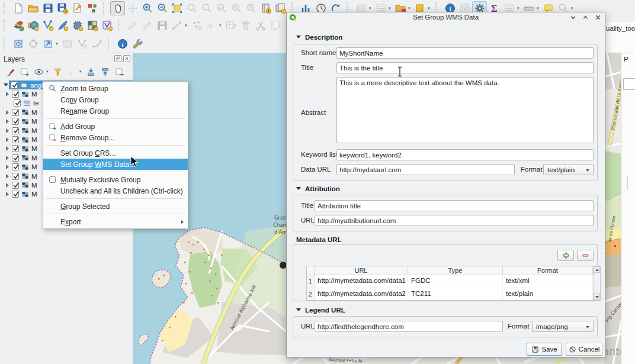 This screenshot has width=635, height=364. I want to click on layout-manager-button, so click(77, 8).